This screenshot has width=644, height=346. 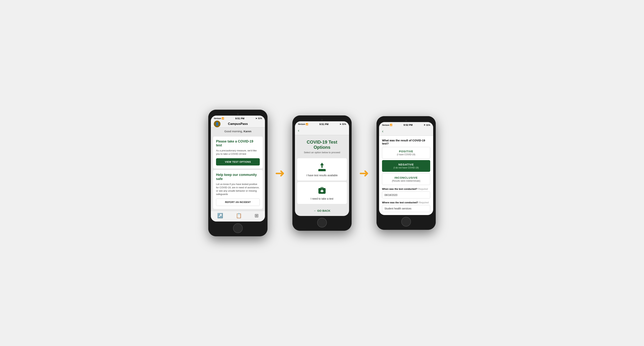 What do you see at coordinates (406, 175) in the screenshot?
I see `result-form: What was the result of COVID-19 test? PO…` at bounding box center [406, 175].